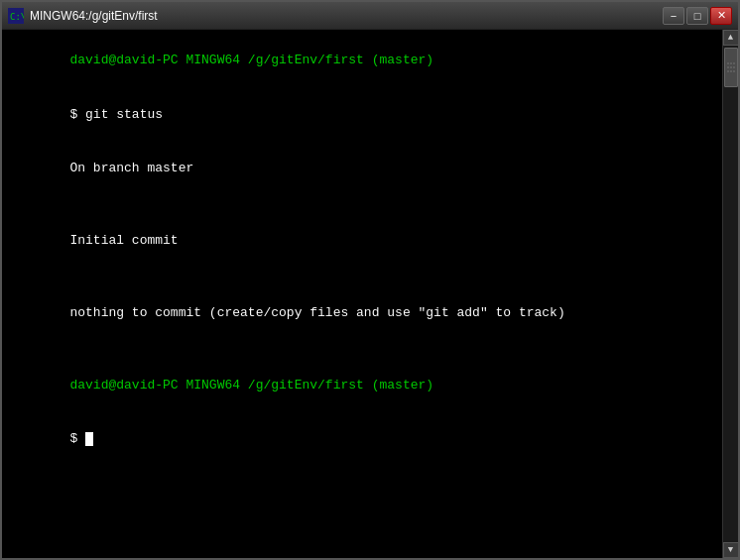  I want to click on output-branch: On branch master, so click(131, 168).